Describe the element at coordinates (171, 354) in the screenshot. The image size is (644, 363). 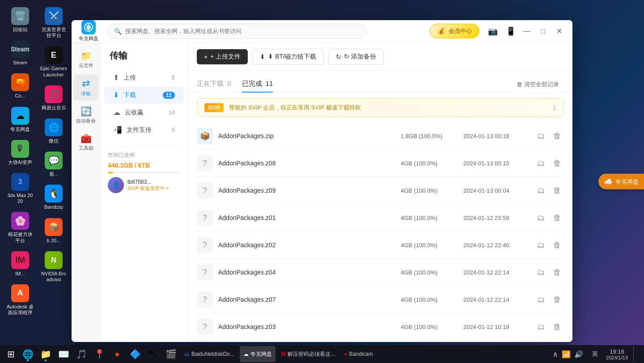
I see `taskbar-obs: 🎬` at that location.